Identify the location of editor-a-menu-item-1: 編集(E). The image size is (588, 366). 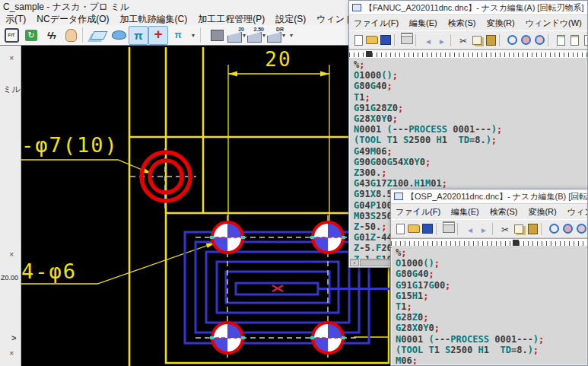
(423, 23).